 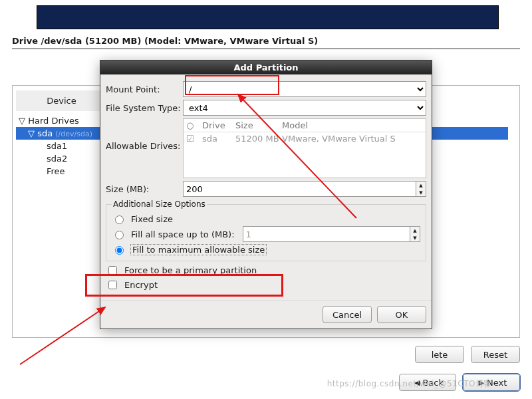 I want to click on partition-action-buttons: lete Reset, so click(x=467, y=354).